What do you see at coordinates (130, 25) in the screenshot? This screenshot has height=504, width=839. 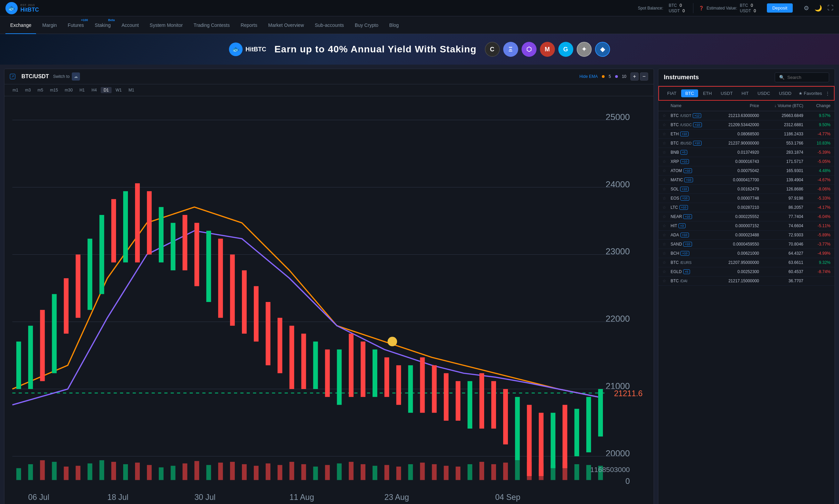 I see `nav-account: Account` at bounding box center [130, 25].